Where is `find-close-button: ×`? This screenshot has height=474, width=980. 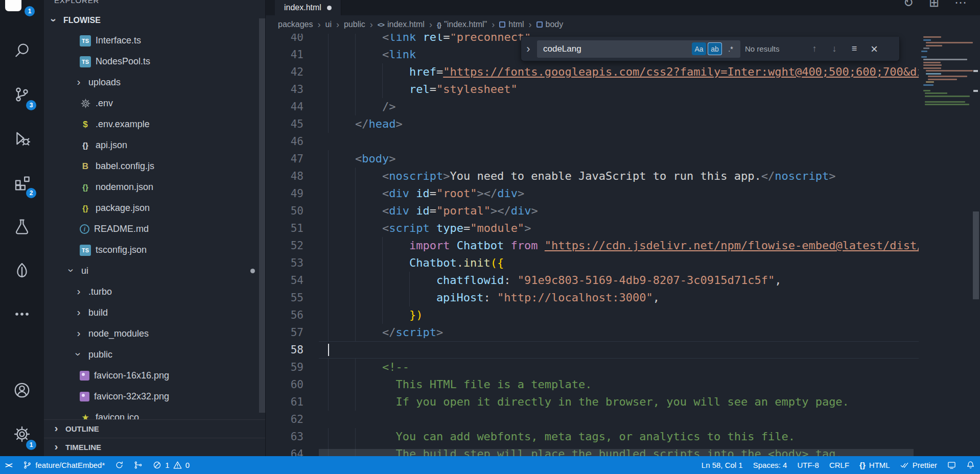
find-close-button: × is located at coordinates (874, 49).